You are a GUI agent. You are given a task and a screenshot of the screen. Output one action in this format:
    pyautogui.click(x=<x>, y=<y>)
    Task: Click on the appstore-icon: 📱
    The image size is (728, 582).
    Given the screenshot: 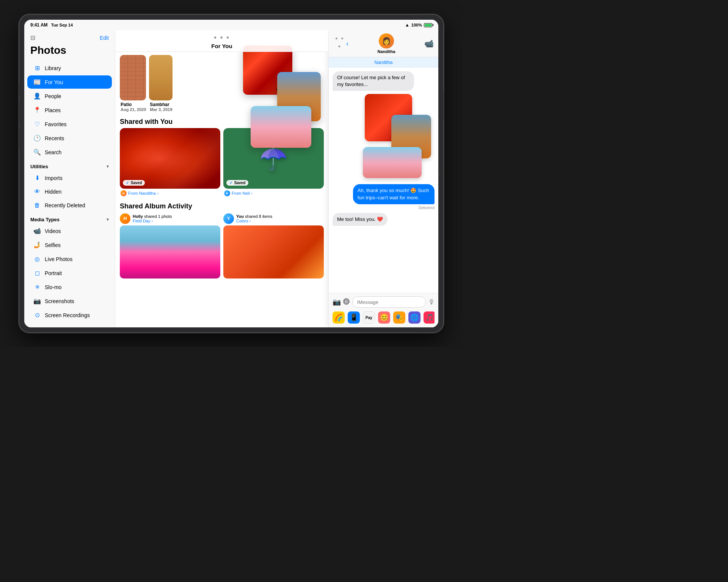 What is the action you would take?
    pyautogui.click(x=354, y=318)
    